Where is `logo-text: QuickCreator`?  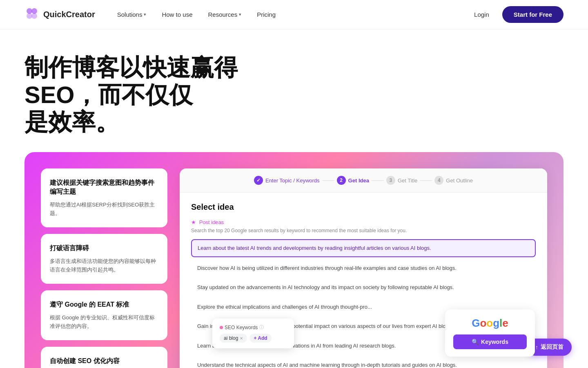 logo-text: QuickCreator is located at coordinates (69, 15).